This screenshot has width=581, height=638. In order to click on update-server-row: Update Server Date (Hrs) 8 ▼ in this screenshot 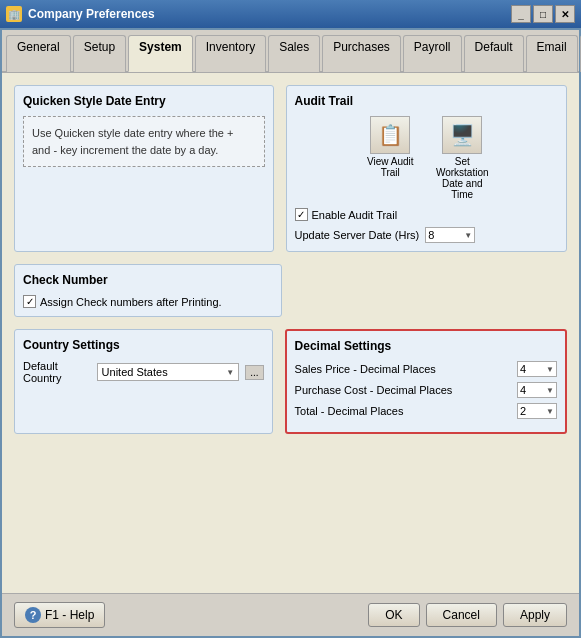, I will do `click(426, 235)`.